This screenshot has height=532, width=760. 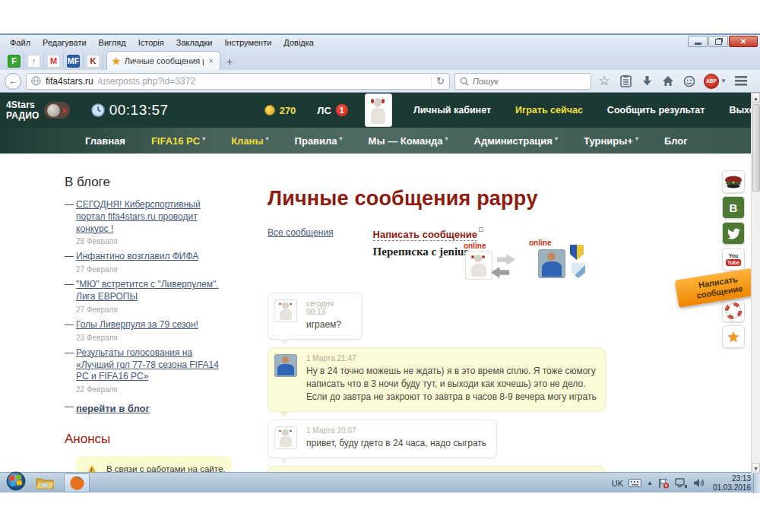 I want to click on message-text: играем?, so click(x=330, y=325).